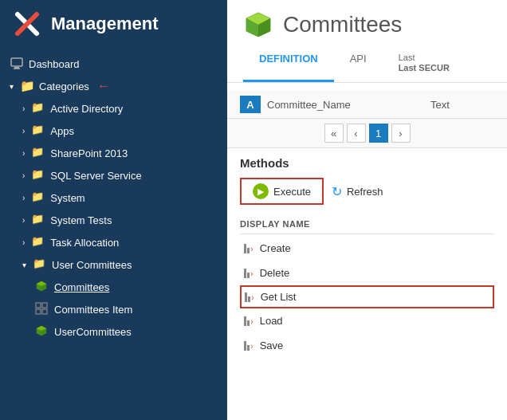 This screenshot has width=507, height=420. Describe the element at coordinates (93, 309) in the screenshot. I see `committees-item-label: Committees Item` at that location.